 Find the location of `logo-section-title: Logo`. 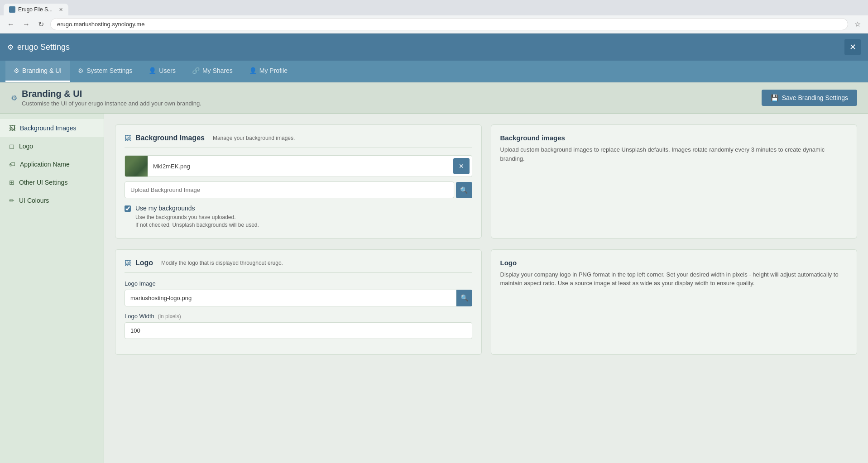

logo-section-title: Logo is located at coordinates (144, 263).